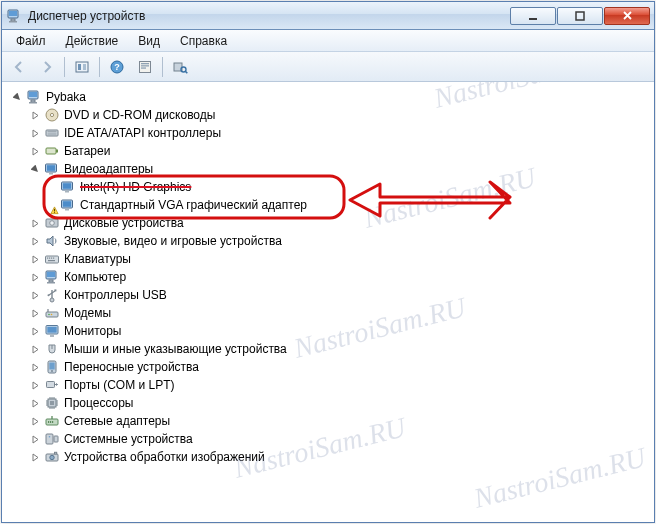 The image size is (656, 524). What do you see at coordinates (330, 151) in the screenshot?
I see `tree-category-battery: Батареи` at bounding box center [330, 151].